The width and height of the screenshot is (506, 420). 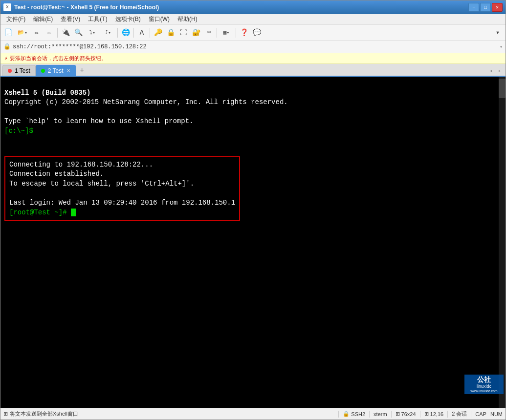 I want to click on edit-button: ✏, so click(x=37, y=33).